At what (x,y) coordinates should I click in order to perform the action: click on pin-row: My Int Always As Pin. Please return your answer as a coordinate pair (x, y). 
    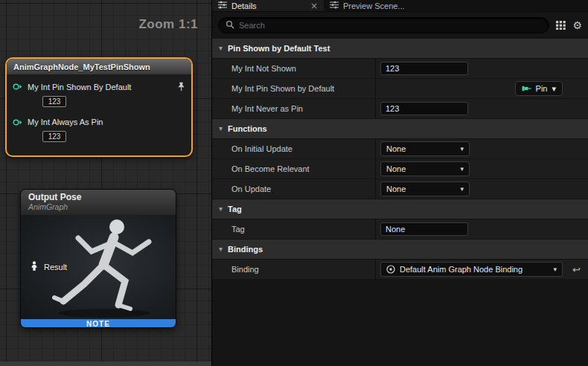
    Looking at the image, I should click on (99, 122).